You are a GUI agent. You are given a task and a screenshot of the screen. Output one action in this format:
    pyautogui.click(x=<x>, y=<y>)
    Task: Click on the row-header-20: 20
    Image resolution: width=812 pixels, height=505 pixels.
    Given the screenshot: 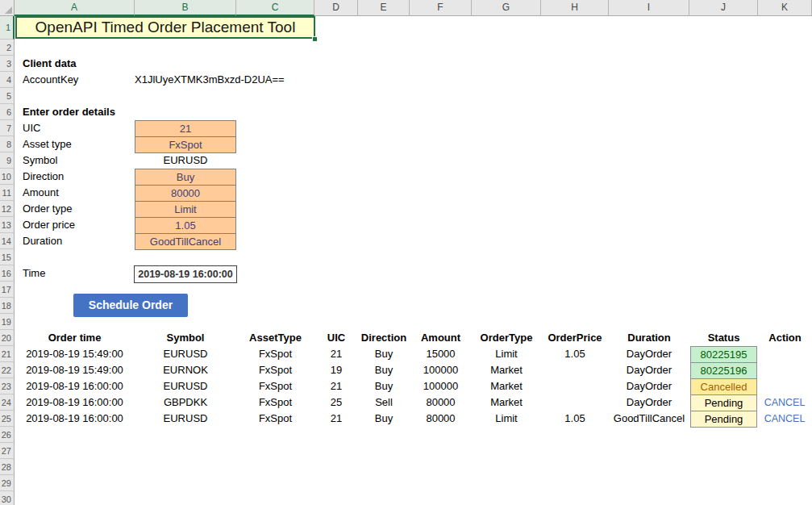 What is the action you would take?
    pyautogui.click(x=7, y=338)
    